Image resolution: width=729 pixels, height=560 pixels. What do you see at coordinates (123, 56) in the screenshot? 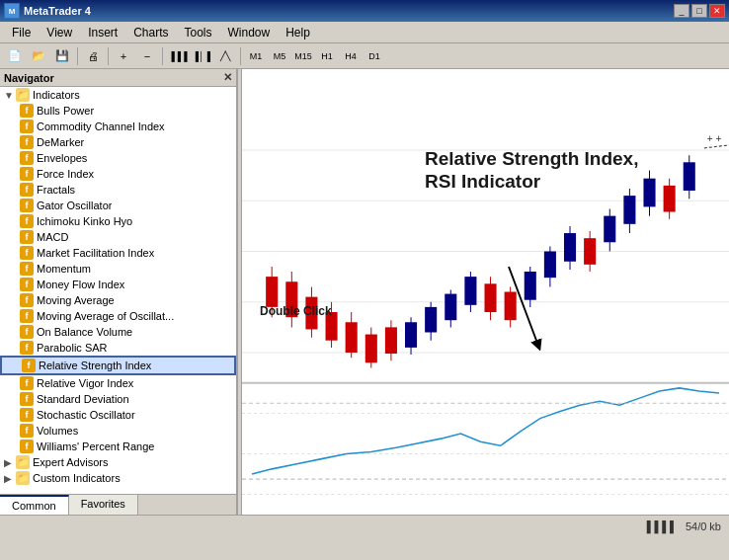
I see `toolbar-zoom-in: +` at bounding box center [123, 56].